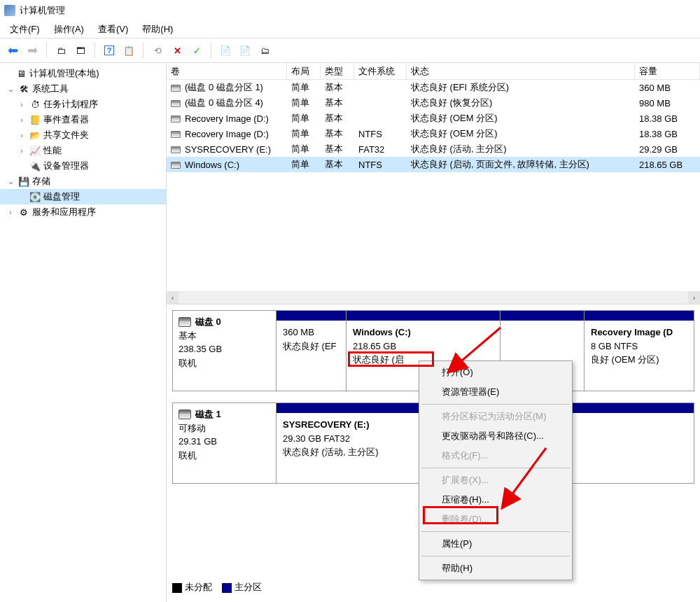 The height and width of the screenshot is (602, 700). Describe the element at coordinates (668, 88) in the screenshot. I see `volume-cell: 360 MB` at that location.